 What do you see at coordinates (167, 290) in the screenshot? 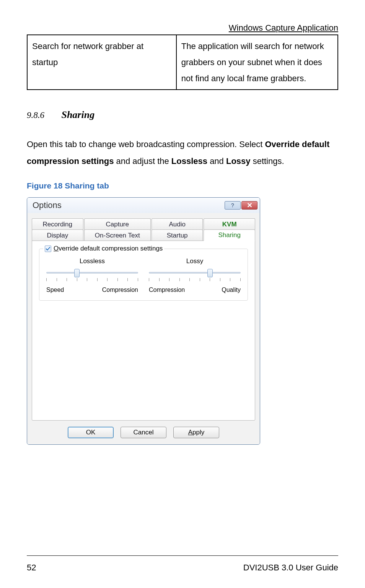
I see `lossy-left-label: Compression` at bounding box center [167, 290].